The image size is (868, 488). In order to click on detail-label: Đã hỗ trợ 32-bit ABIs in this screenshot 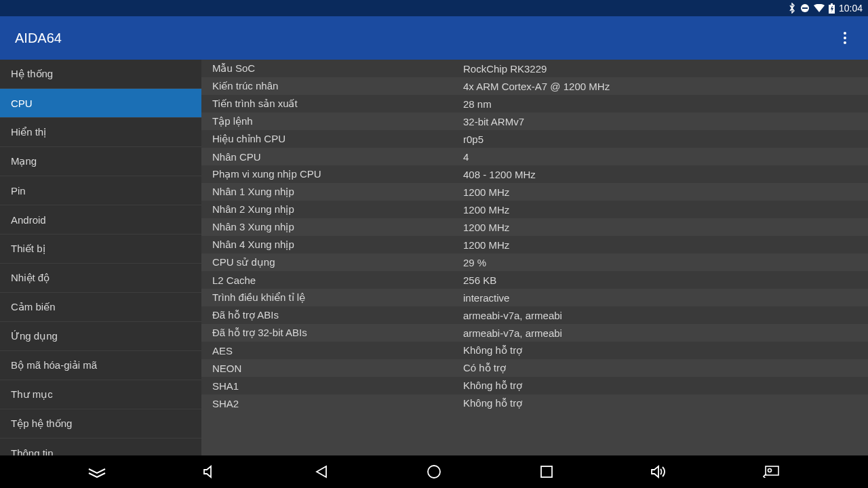, I will do `click(332, 333)`.